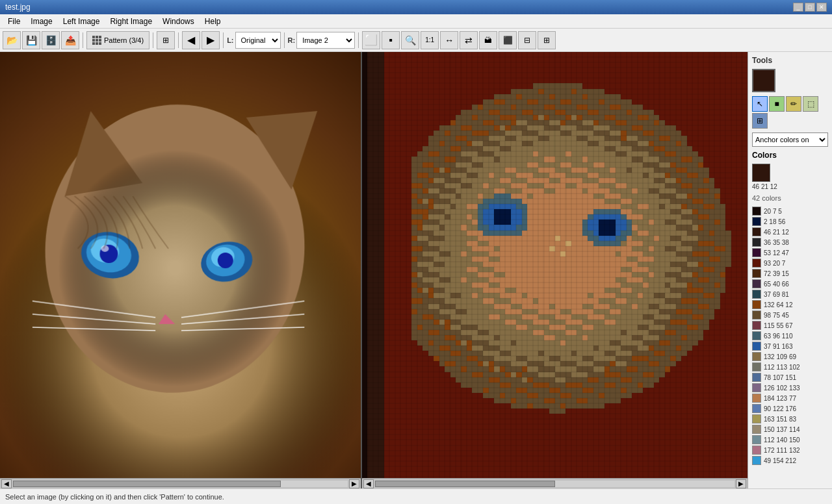  What do you see at coordinates (211, 40) in the screenshot?
I see `next-btn: ▶` at bounding box center [211, 40].